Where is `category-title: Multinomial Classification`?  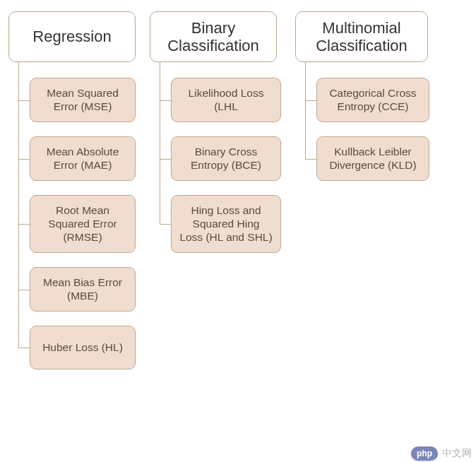
category-title: Multinomial Classification is located at coordinates (362, 37).